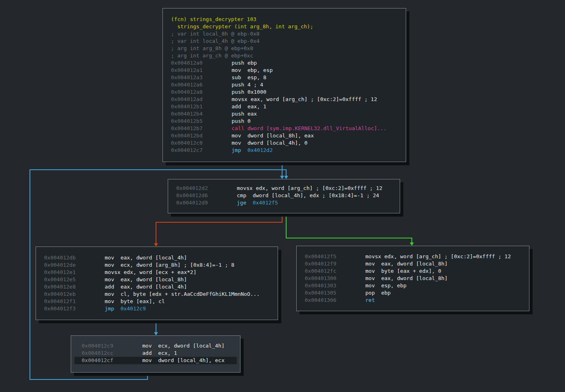 This screenshot has width=565, height=392. What do you see at coordinates (201, 107) in the screenshot?
I see `instruction-address: 0x004012b1` at bounding box center [201, 107].